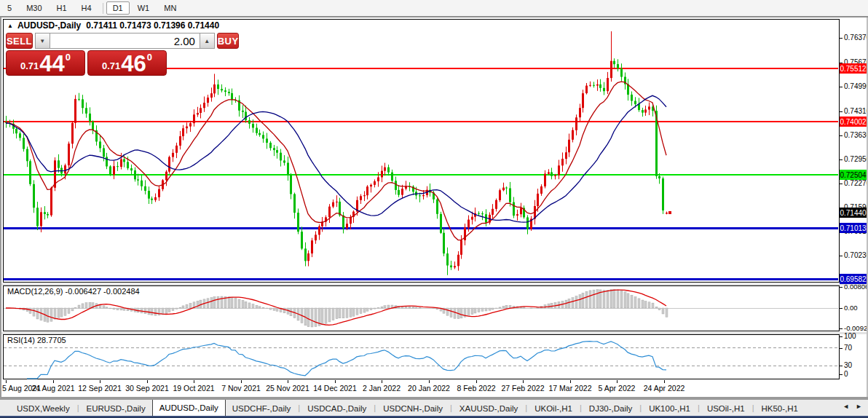 Image resolution: width=868 pixels, height=418 pixels. What do you see at coordinates (610, 409) in the screenshot?
I see `chart-tab-dj30-daily: DJ30-,Daily` at bounding box center [610, 409].